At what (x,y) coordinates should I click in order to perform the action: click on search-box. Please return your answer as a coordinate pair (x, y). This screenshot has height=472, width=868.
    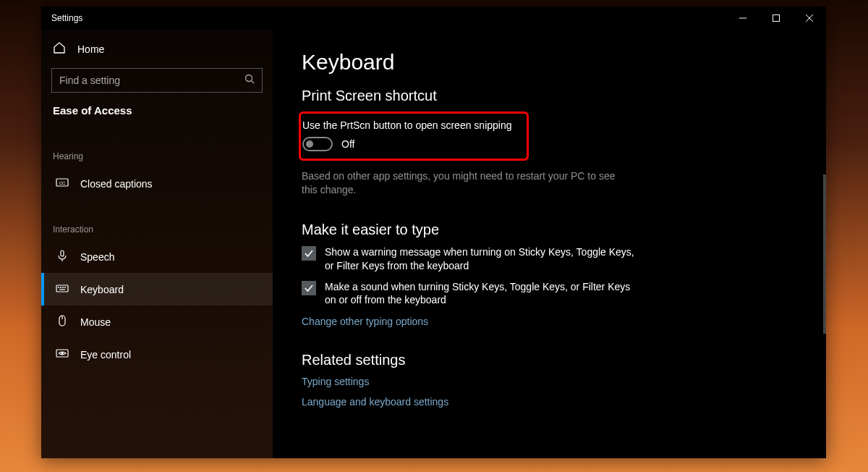
    Looking at the image, I should click on (157, 80).